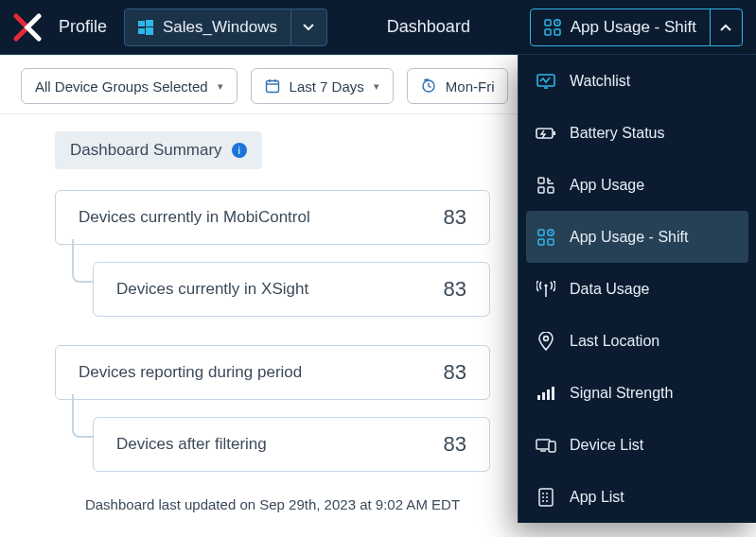 The image size is (756, 537). I want to click on signal-bars-icon, so click(546, 393).